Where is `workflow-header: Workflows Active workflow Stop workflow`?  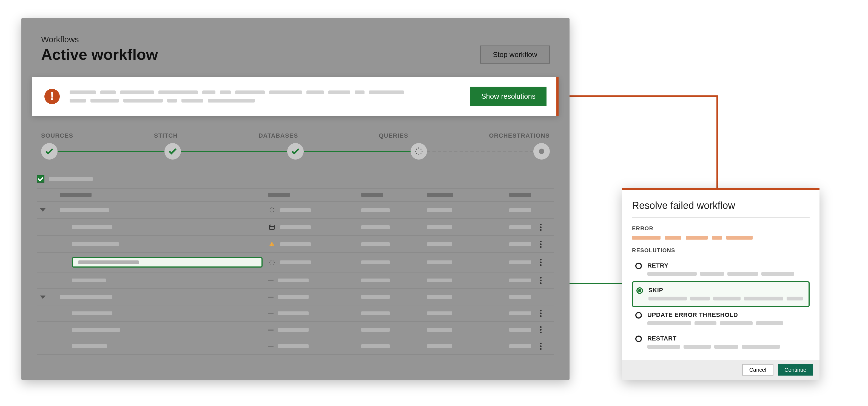 workflow-header: Workflows Active workflow Stop workflow is located at coordinates (295, 45).